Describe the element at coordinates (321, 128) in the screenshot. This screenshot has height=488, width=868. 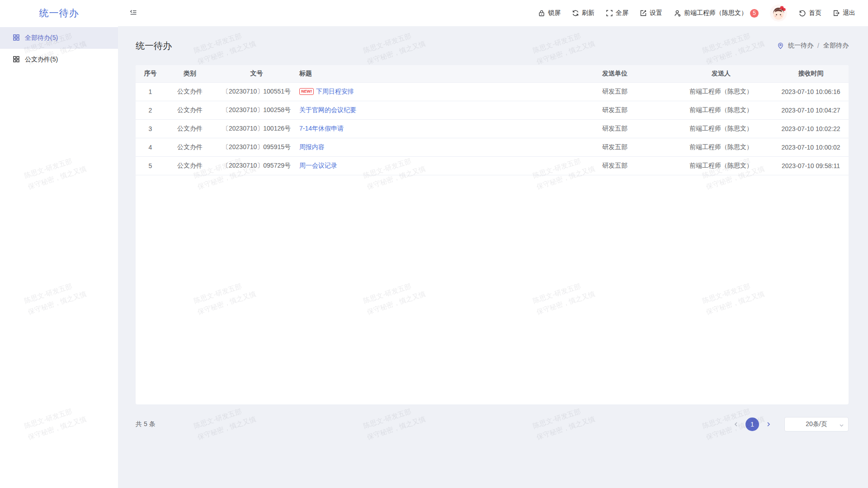
I see `row-title-link: 7-14年休假申请` at that location.